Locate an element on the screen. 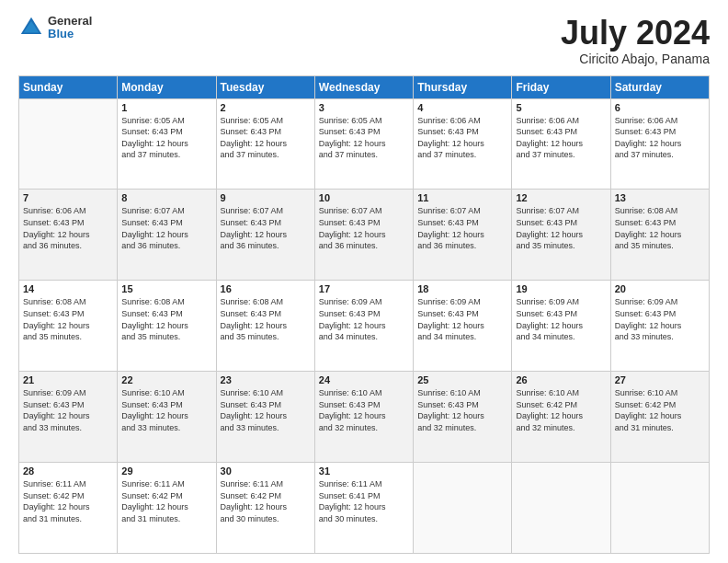 This screenshot has width=728, height=563. day-number: 11 is located at coordinates (462, 198).